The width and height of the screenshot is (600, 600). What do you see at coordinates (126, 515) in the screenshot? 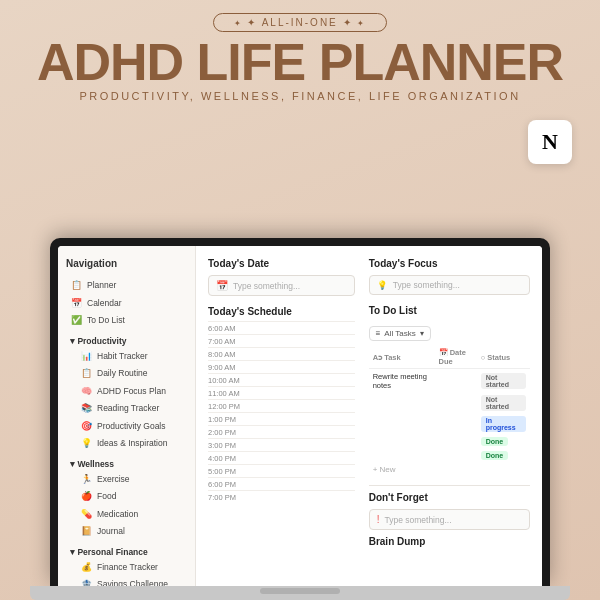
I see `sidebar-item-medication: 💊 Medication` at bounding box center [126, 515].